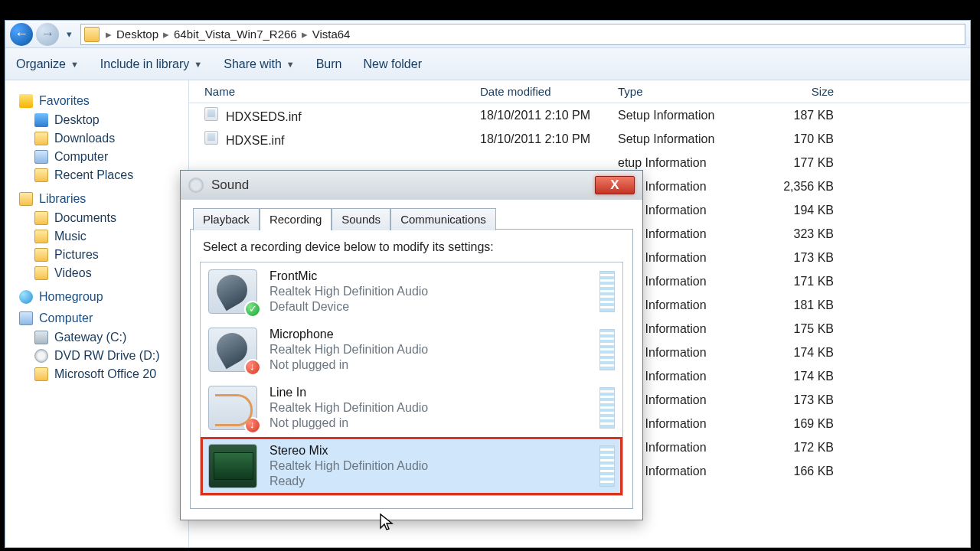  Describe the element at coordinates (580, 115) in the screenshot. I see `file-row: HDXSEDS.inf18/10/2011 2:10 PMSetup Infor…` at that location.